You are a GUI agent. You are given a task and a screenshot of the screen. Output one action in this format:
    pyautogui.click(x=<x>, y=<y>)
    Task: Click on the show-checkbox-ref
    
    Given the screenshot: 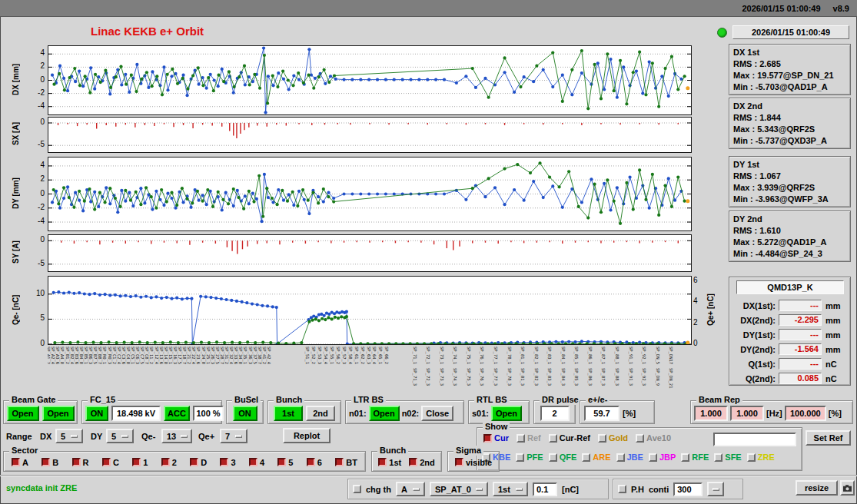 What is the action you would take?
    pyautogui.click(x=521, y=438)
    